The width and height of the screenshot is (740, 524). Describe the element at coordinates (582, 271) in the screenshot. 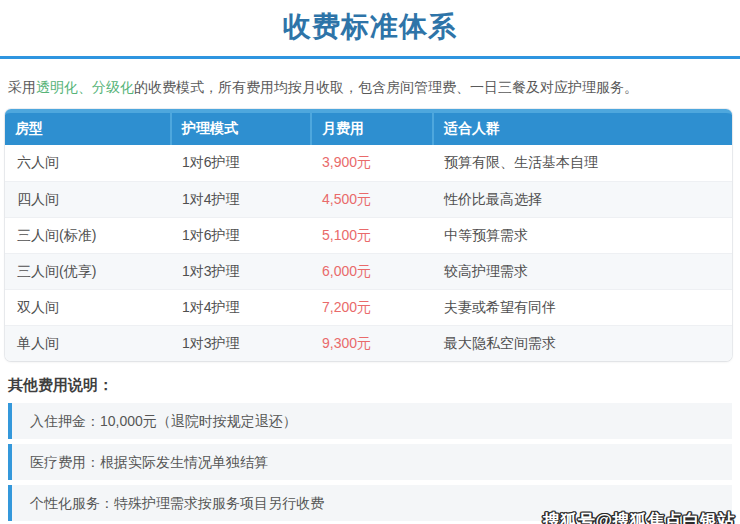

I see `cell-suitable-for: 较高护理需求` at that location.